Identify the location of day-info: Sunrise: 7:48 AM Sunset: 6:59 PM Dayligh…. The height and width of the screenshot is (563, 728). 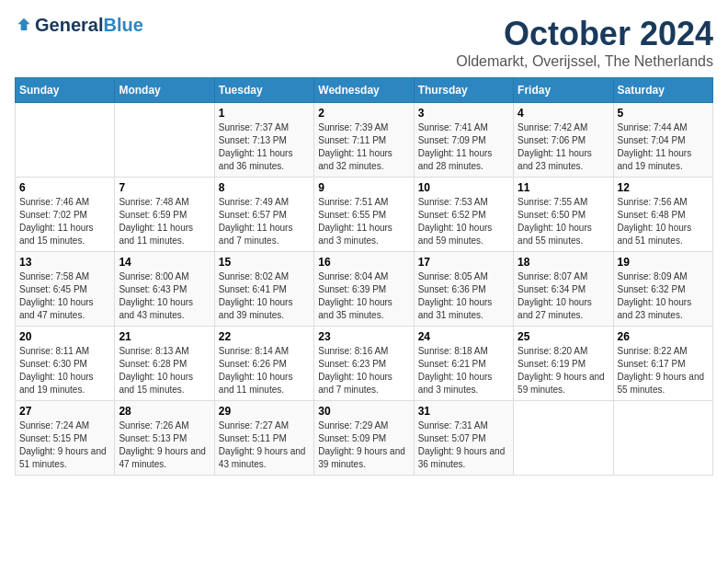
(164, 222).